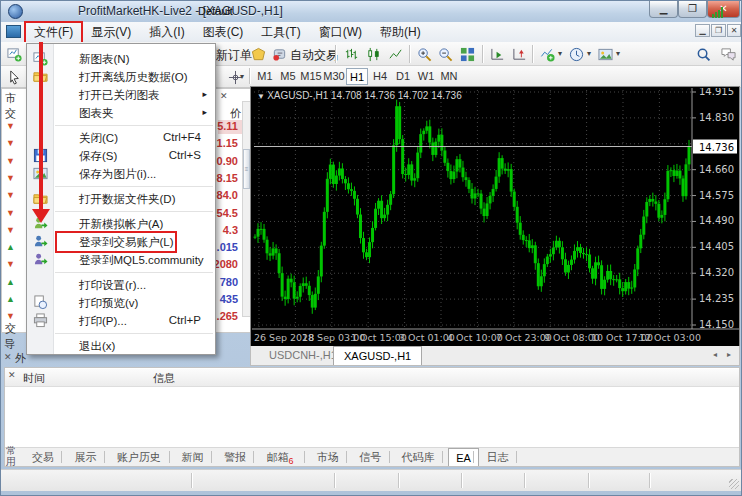 The width and height of the screenshot is (742, 496). Describe the element at coordinates (121, 138) in the screenshot. I see `file-menu-item-4: 关闭(C)Ctrl+F4` at that location.